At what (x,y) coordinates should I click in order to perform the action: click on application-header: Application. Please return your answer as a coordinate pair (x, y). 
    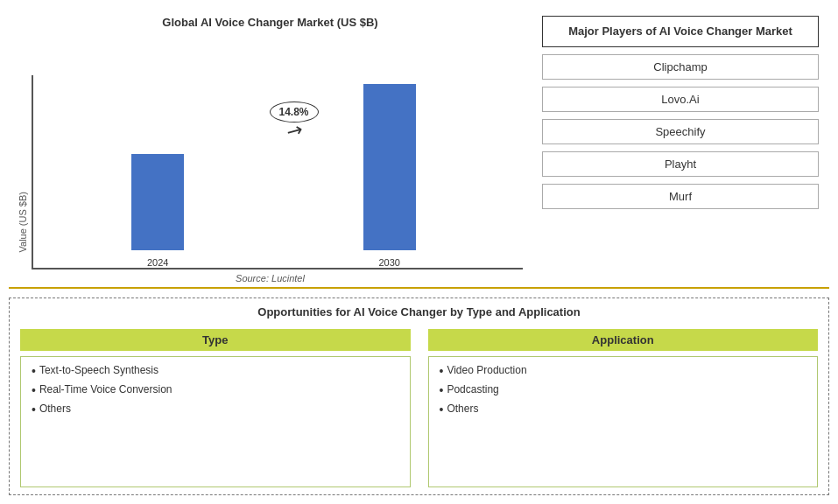
    Looking at the image, I should click on (623, 340).